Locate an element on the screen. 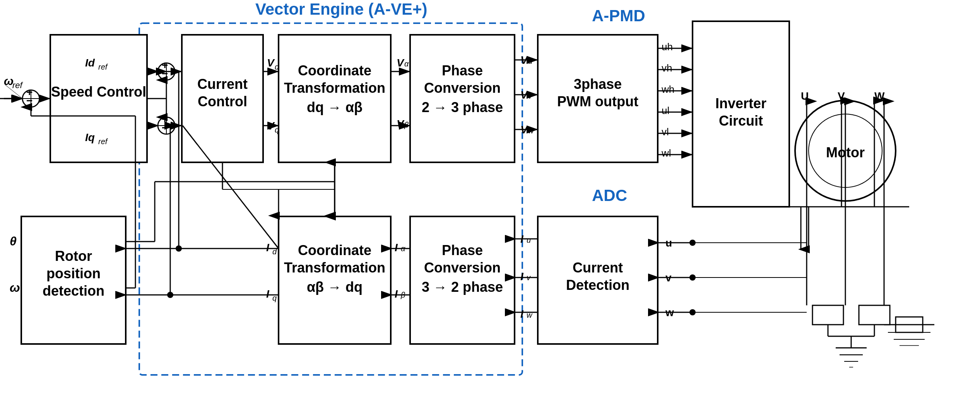 The height and width of the screenshot is (395, 980). coord-trans-top-label-1: Coordinate is located at coordinates (335, 70).